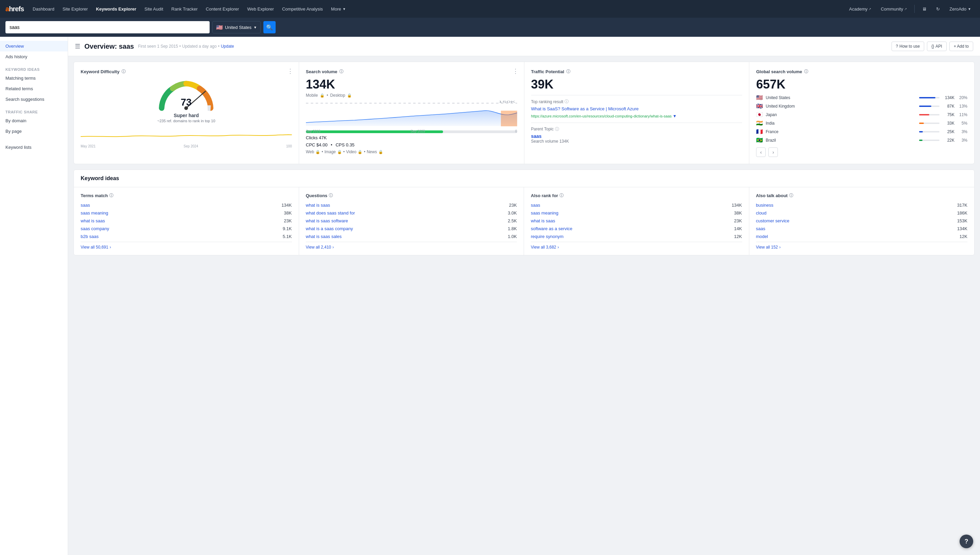 This screenshot has height=555, width=980. I want to click on search-bar: 🇺🇸 United States ▼ 🔍, so click(490, 27).